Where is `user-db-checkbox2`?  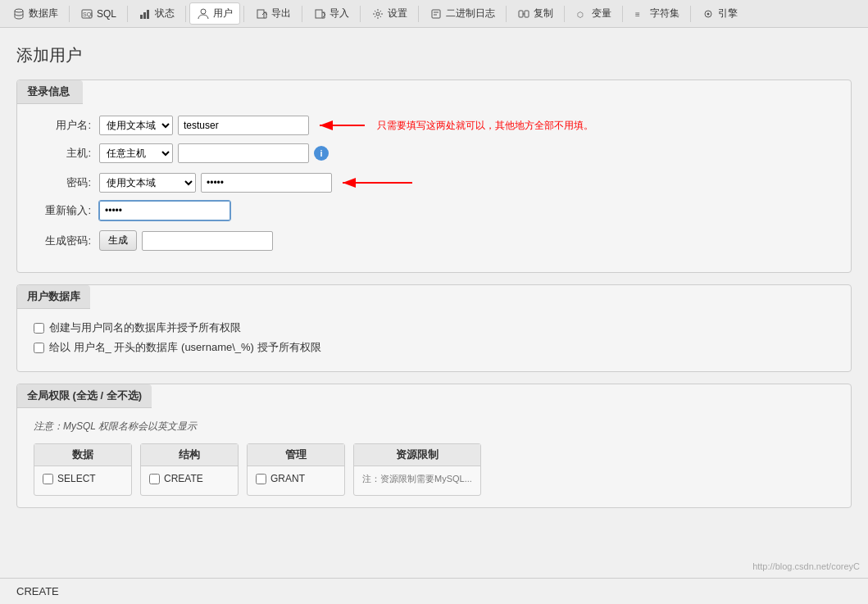 user-db-checkbox2 is located at coordinates (39, 347).